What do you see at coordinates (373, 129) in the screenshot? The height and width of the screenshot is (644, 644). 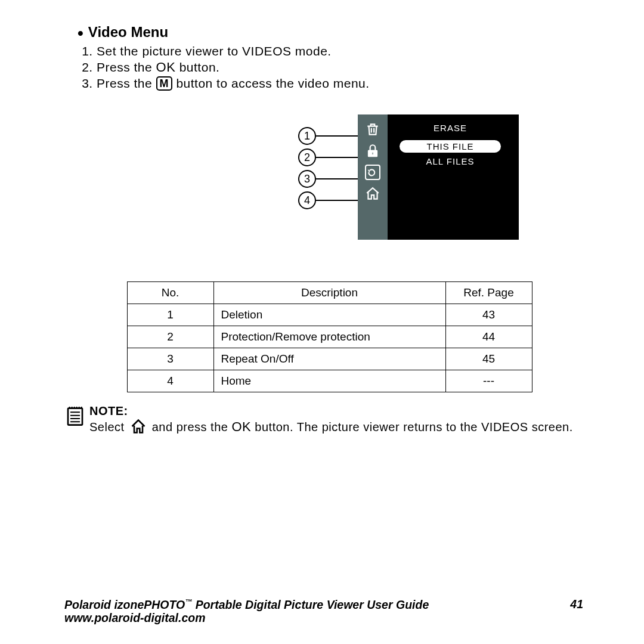 I see `trash-icon` at bounding box center [373, 129].